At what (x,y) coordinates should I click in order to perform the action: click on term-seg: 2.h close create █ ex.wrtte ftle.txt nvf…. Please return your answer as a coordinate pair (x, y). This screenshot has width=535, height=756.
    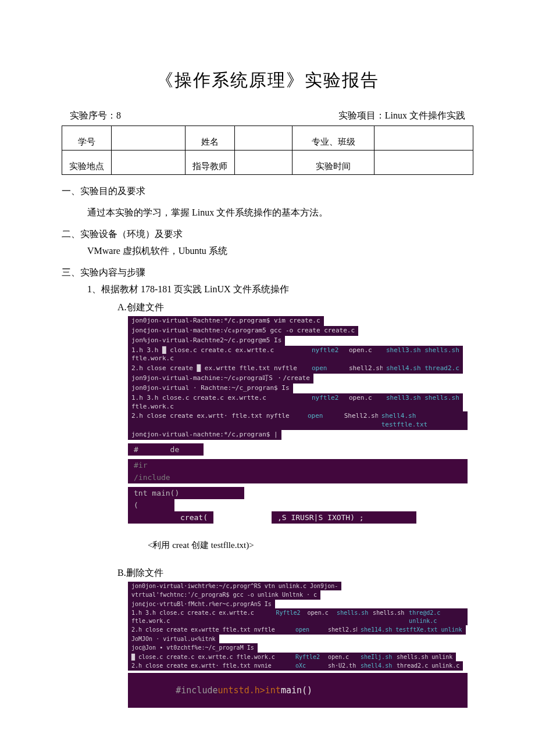
    Looking at the image, I should click on (218, 368).